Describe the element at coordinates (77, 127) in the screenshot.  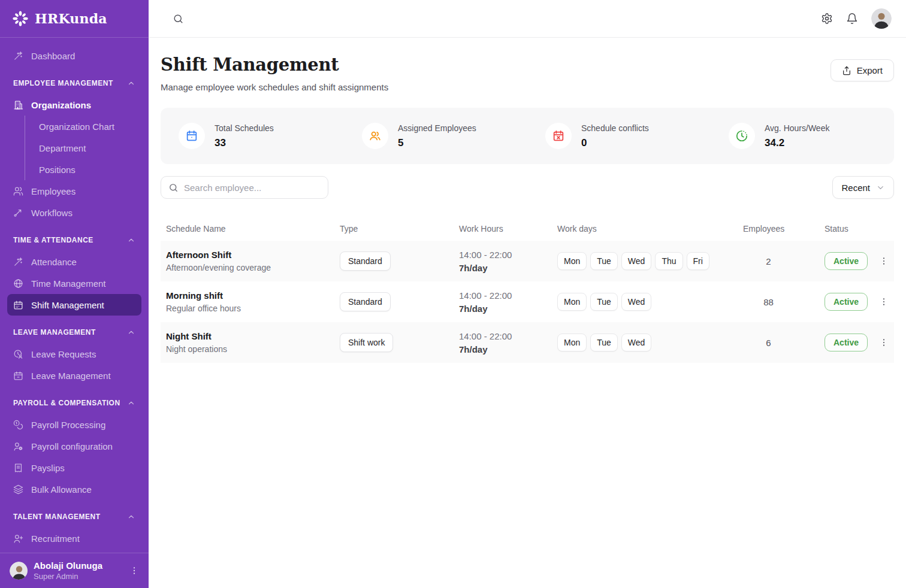
I see `sub-item-label: Organization Chart` at that location.